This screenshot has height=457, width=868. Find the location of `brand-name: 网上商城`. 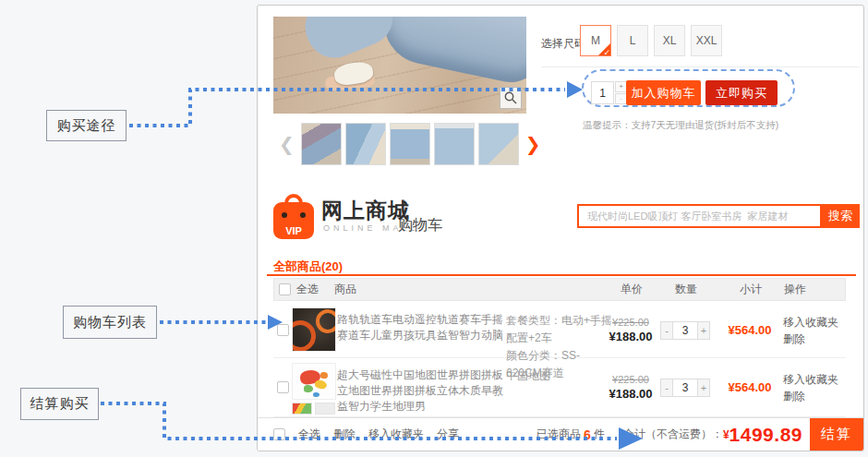

brand-name: 网上商城 is located at coordinates (366, 210).